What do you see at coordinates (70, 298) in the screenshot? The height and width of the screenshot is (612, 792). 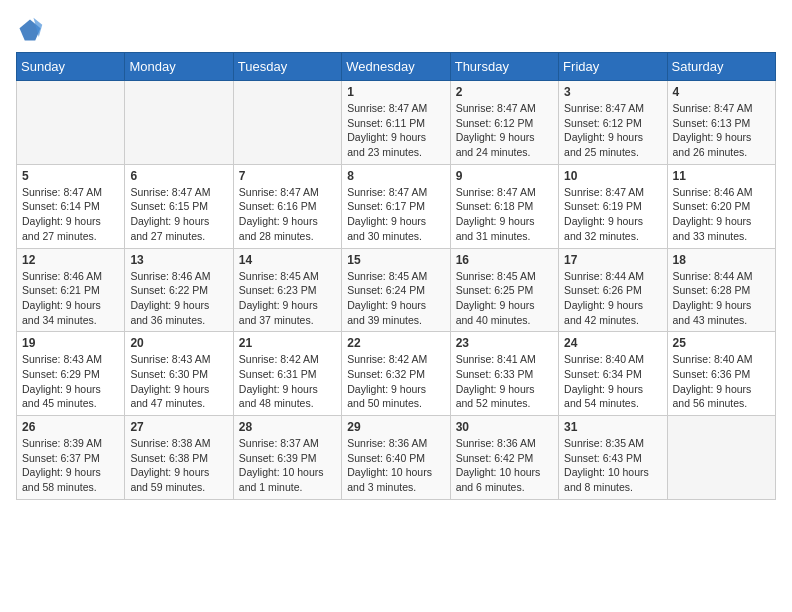 I see `day-info: Sunrise: 8:46 AM Sunset: 6:21 PM Dayligh…` at bounding box center [70, 298].